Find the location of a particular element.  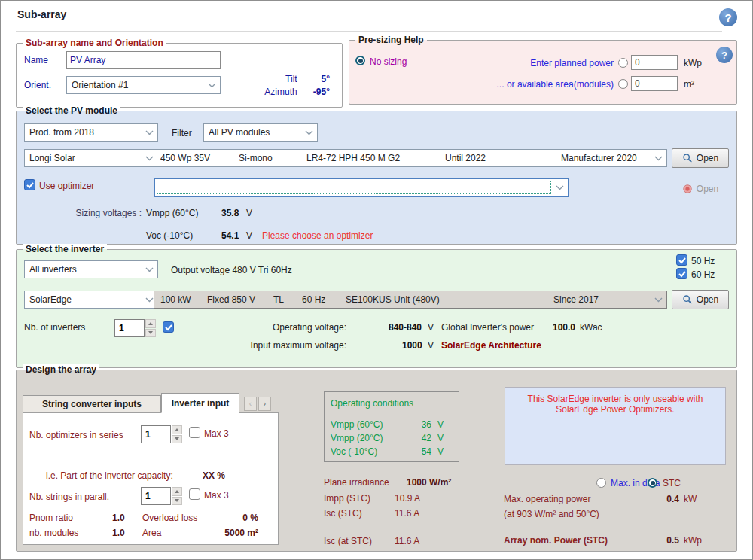

orientation-select: Orientation #1 is located at coordinates (143, 85).